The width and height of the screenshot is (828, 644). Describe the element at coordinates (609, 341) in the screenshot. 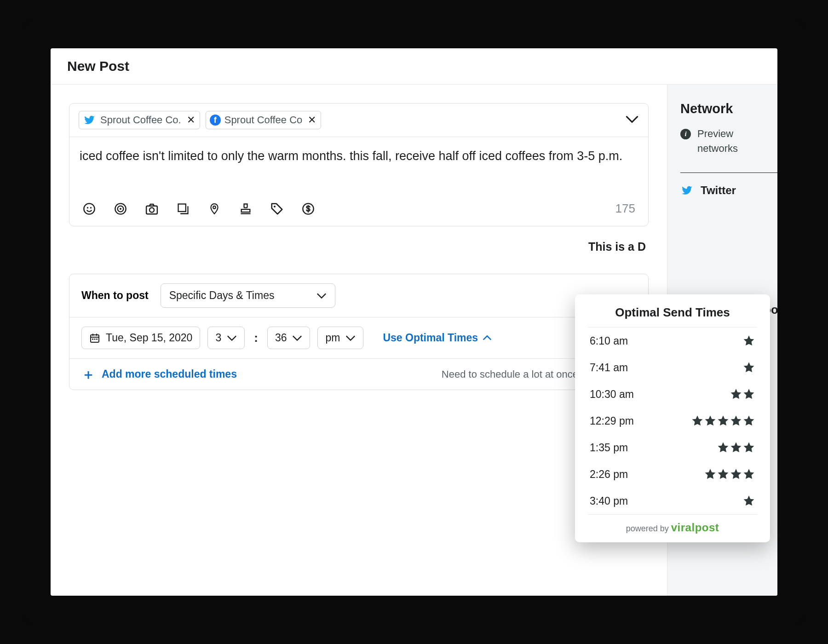

I see `optimal-time-value: 6:10 am` at that location.